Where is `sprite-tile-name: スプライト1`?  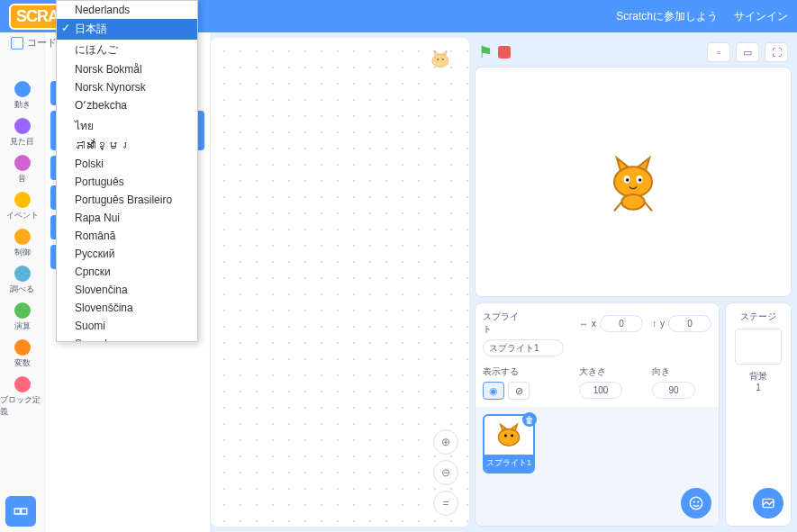
sprite-tile-name: スプライト1 is located at coordinates (509, 463).